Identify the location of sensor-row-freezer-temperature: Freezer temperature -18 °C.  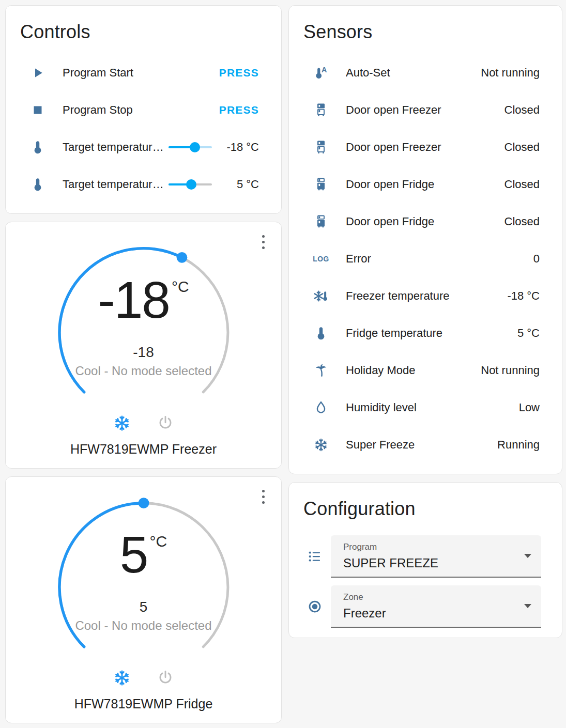
(425, 296).